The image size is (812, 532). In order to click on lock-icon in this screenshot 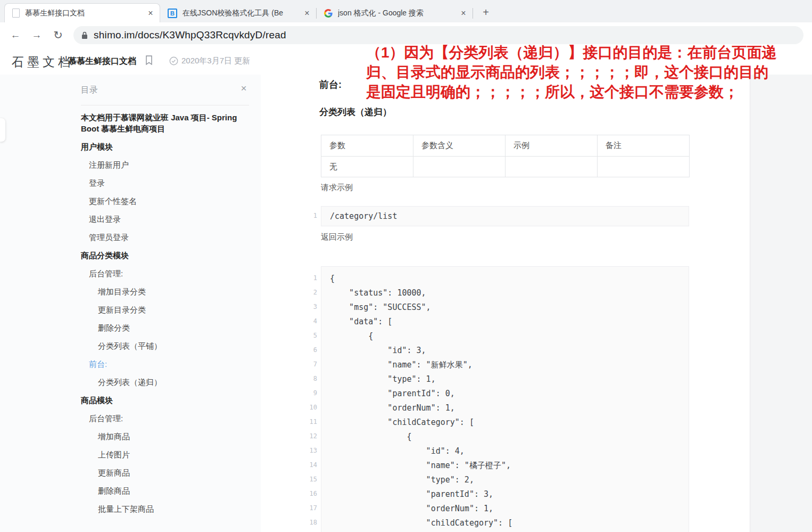, I will do `click(85, 35)`.